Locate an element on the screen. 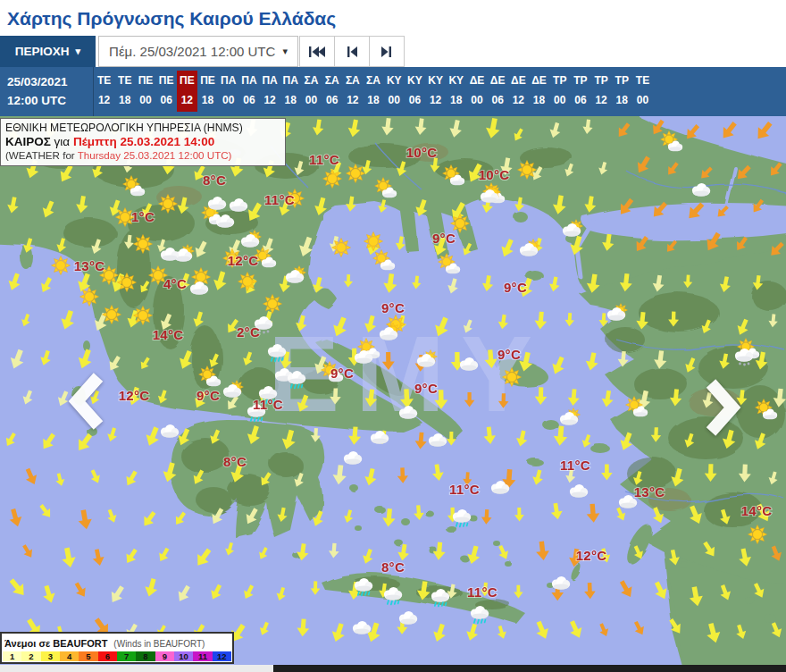 Image resolution: width=786 pixels, height=672 pixels. timeline-step: ΚΥ18 is located at coordinates (456, 91).